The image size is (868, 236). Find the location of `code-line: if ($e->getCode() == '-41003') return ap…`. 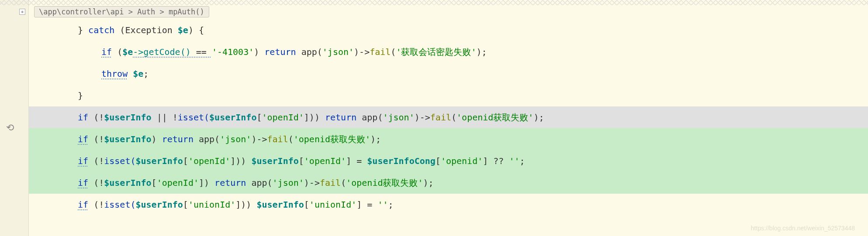

code-line: if ($e->getCode() == '-41003') return ap… is located at coordinates (448, 52).